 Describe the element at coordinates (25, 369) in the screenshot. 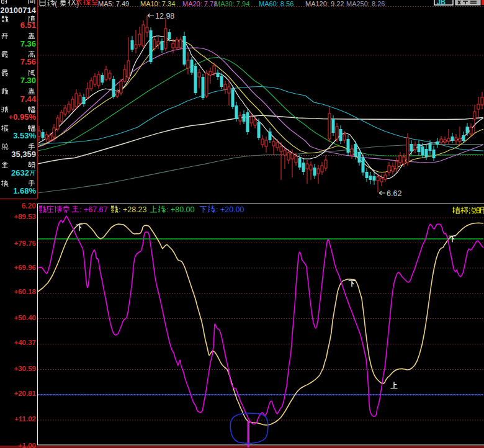

I see `svg-text: +30.59` at that location.